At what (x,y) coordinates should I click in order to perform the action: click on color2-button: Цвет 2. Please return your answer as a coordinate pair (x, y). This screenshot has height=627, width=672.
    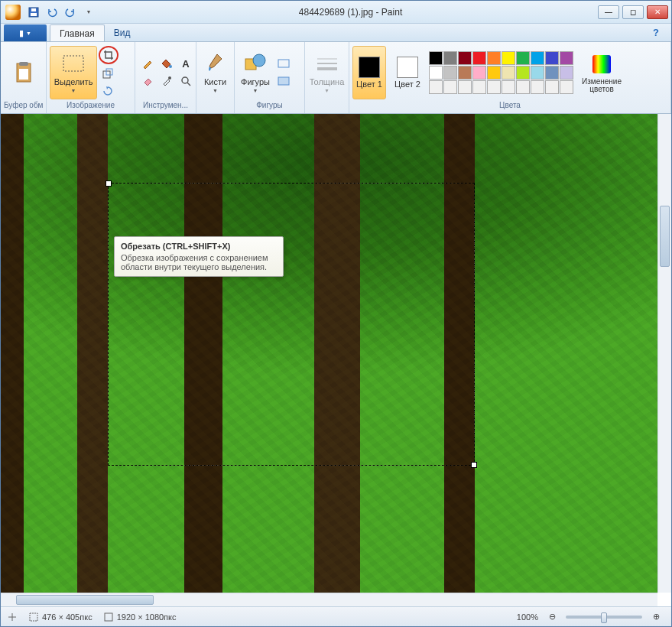
    Looking at the image, I should click on (407, 73).